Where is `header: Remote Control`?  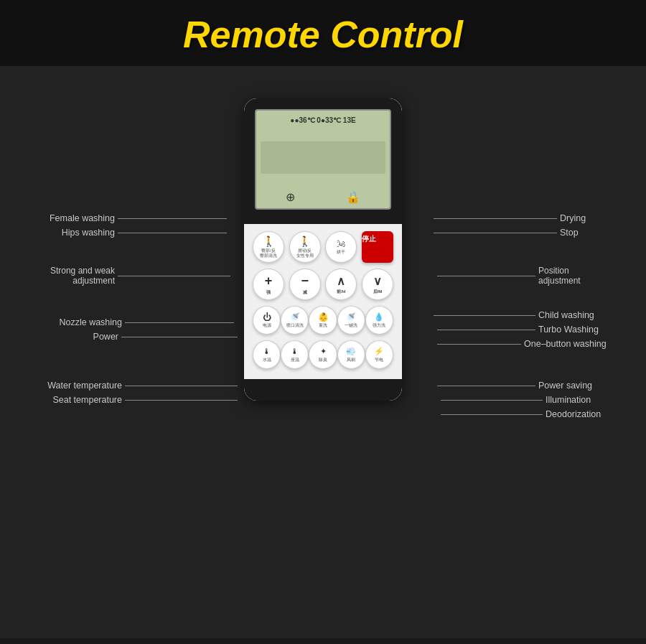
header: Remote Control is located at coordinates (323, 33).